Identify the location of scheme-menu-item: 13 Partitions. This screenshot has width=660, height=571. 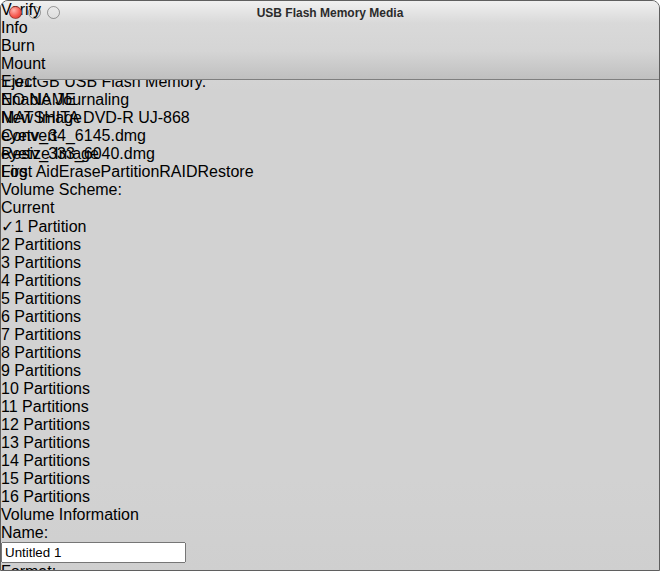
(330, 443).